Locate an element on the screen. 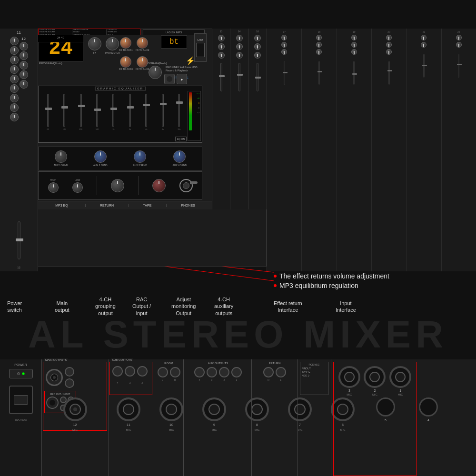 Image resolution: width=476 pixels, height=476 pixels. fx-aux2-knob is located at coordinates (142, 43).